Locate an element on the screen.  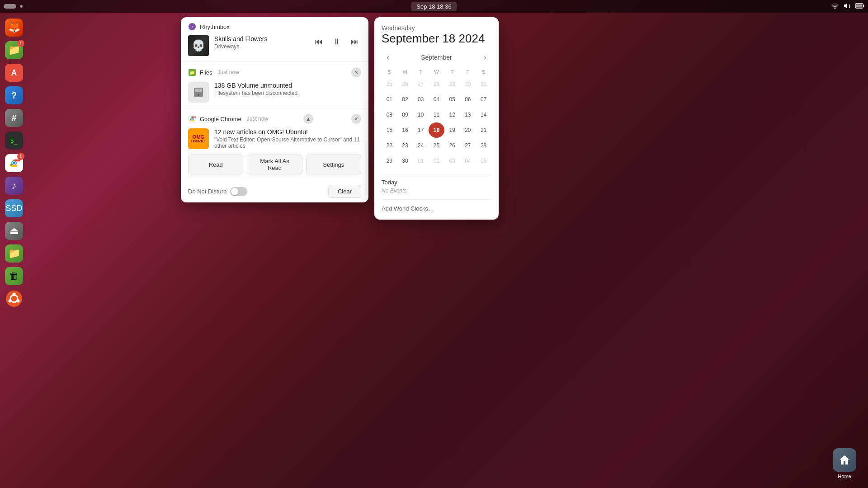
chrome-collapse-button: ▲ is located at coordinates (308, 119).